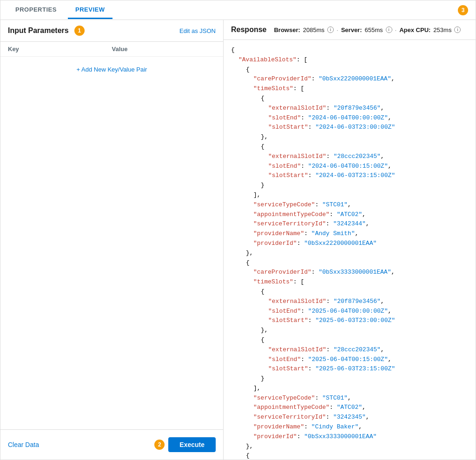 This screenshot has width=476, height=460. Describe the element at coordinates (350, 369) in the screenshot. I see `json-line: "slotStart": "2025-06-03T23:15:00Z"` at that location.